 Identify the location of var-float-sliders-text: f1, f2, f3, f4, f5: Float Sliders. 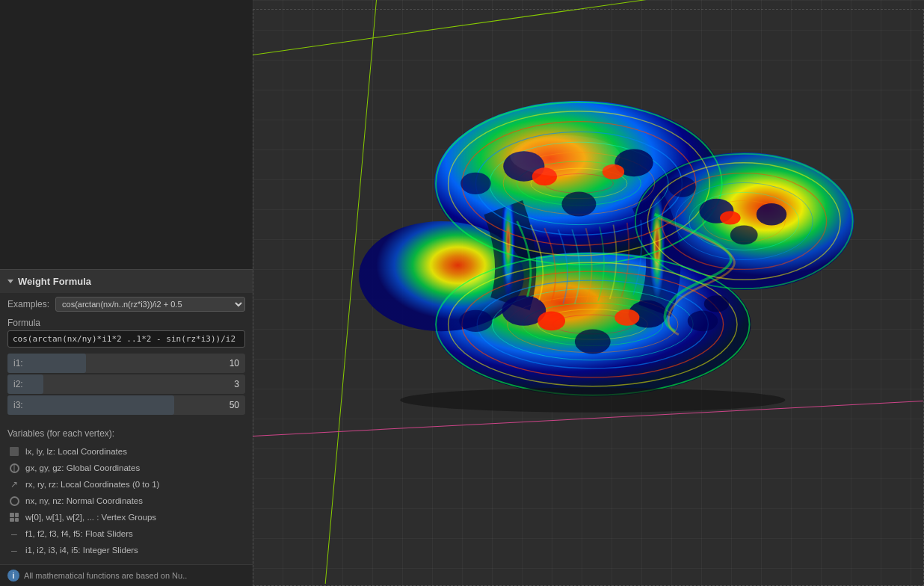
(79, 534).